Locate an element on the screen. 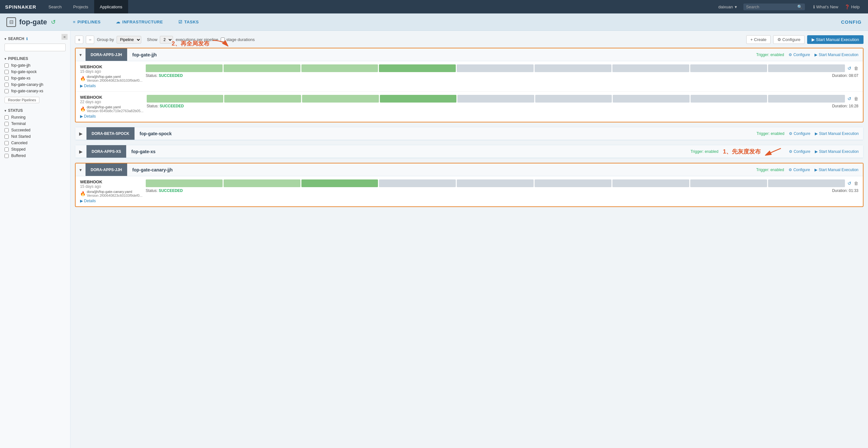  help-link: ❓ Help is located at coordinates (852, 7).